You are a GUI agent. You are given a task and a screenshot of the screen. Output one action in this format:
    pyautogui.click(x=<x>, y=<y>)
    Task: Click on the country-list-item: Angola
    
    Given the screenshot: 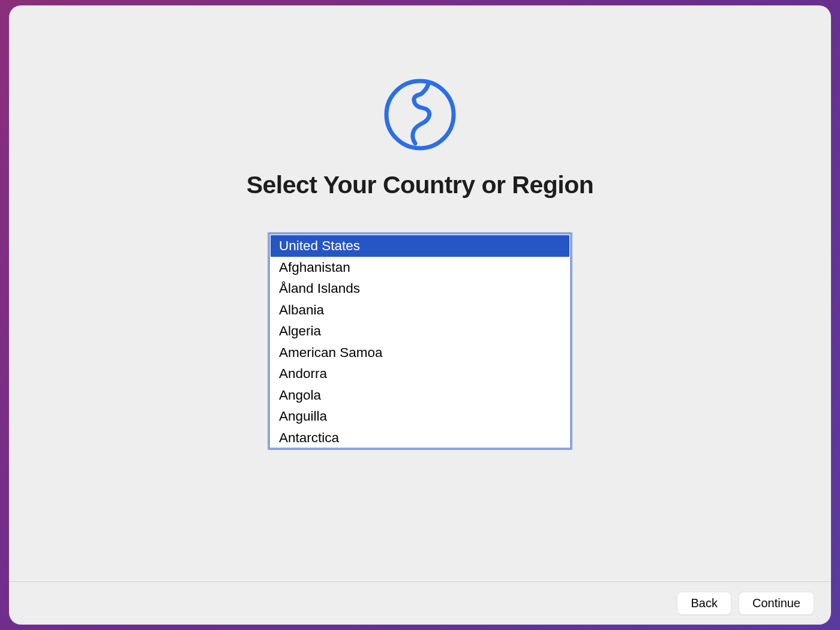 What is the action you would take?
    pyautogui.click(x=420, y=395)
    